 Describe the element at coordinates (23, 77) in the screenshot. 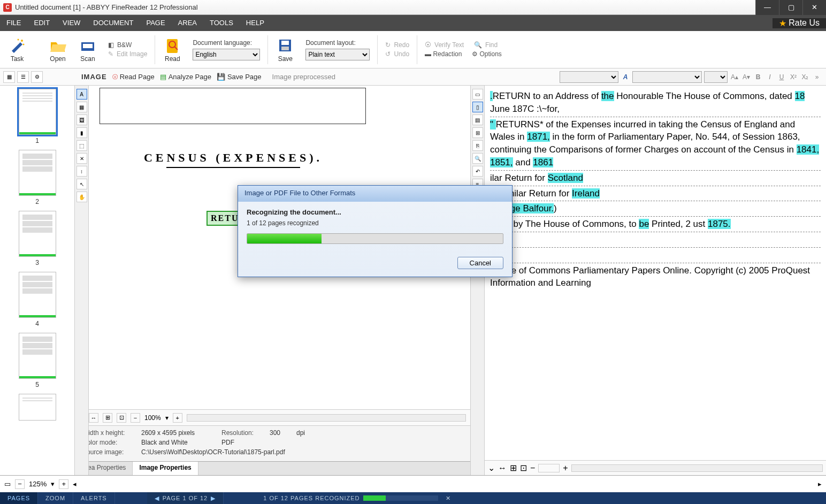

I see `list-view-button: ☰` at that location.